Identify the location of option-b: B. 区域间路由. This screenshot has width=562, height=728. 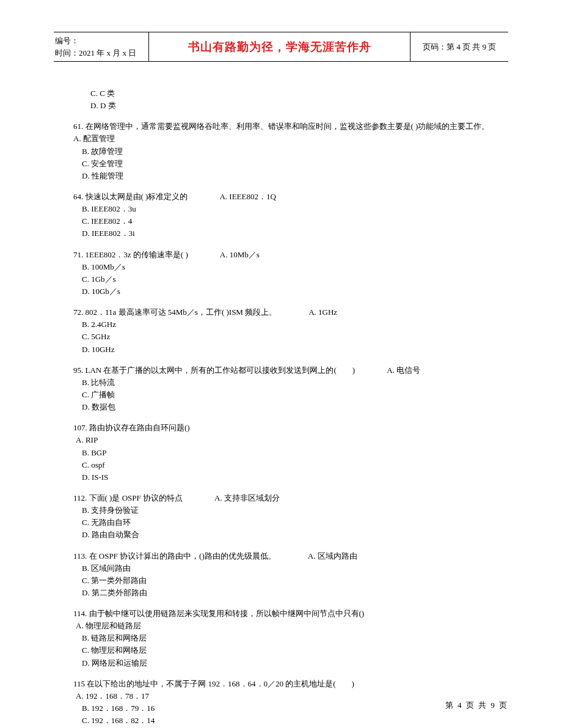
(291, 568).